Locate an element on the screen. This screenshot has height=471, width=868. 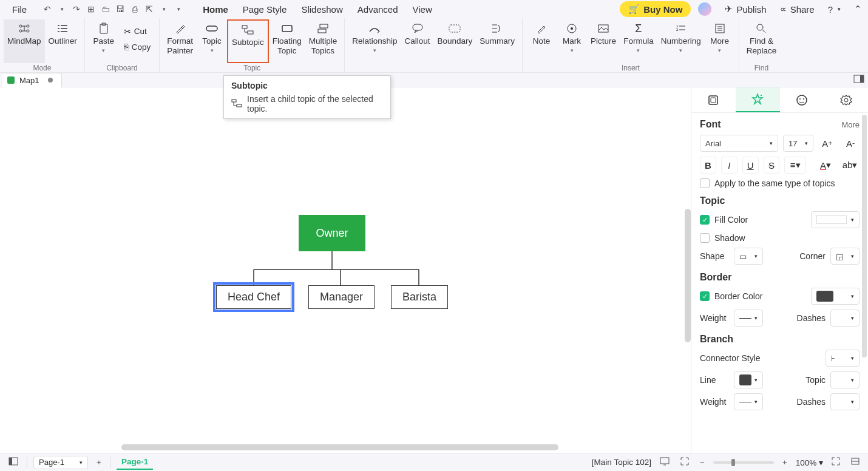
format-painter-button: Format Painter is located at coordinates (180, 41).